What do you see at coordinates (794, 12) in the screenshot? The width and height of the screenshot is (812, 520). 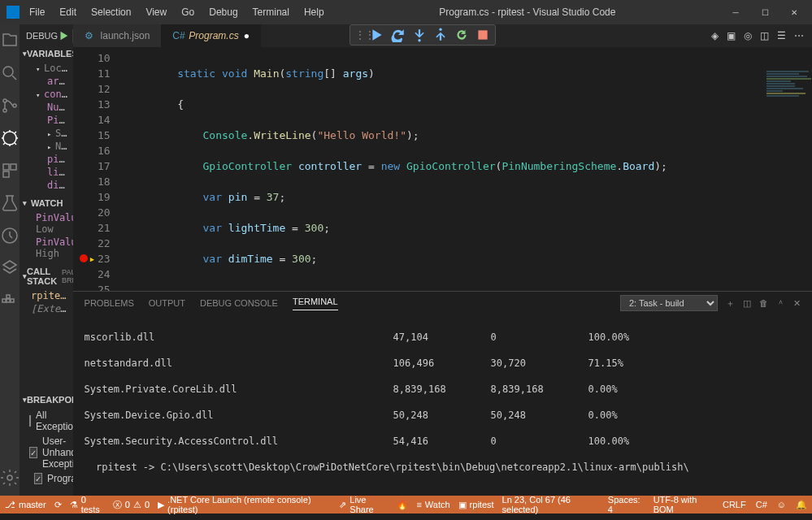 I see `close-button: ✕` at bounding box center [794, 12].